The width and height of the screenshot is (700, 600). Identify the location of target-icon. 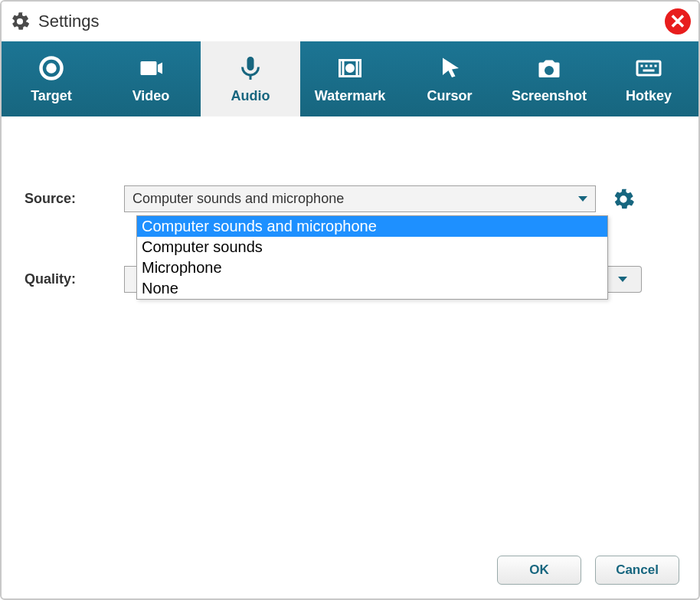
(51, 68).